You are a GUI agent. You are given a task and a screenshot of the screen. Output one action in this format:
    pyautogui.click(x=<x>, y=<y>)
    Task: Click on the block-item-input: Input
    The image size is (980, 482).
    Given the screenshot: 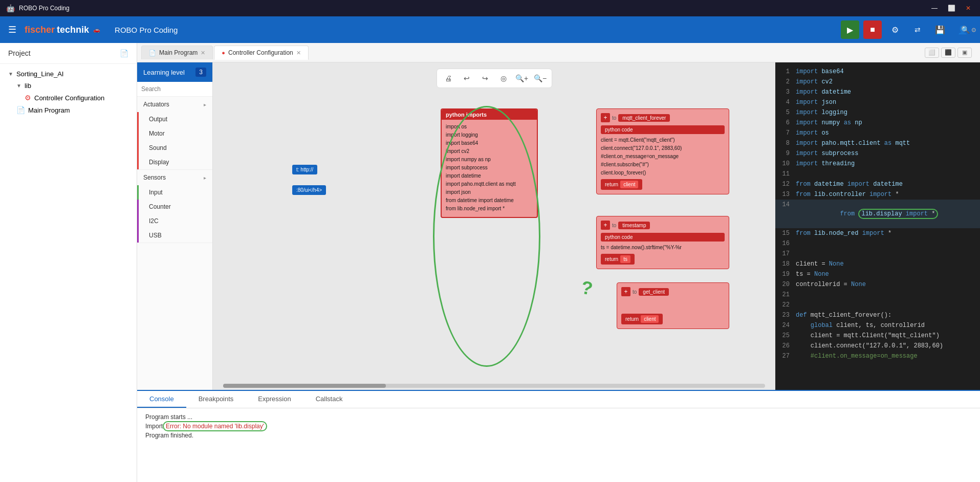 What is the action you would take?
    pyautogui.click(x=175, y=192)
    